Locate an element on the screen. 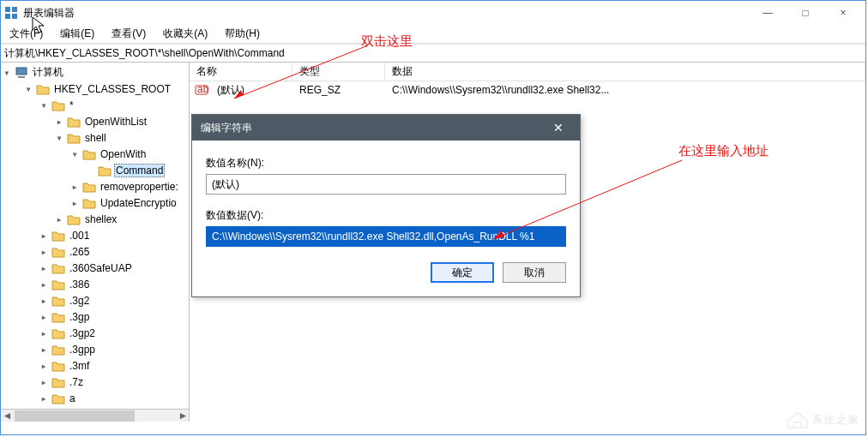  tree-item-label: 计算机 is located at coordinates (48, 72).